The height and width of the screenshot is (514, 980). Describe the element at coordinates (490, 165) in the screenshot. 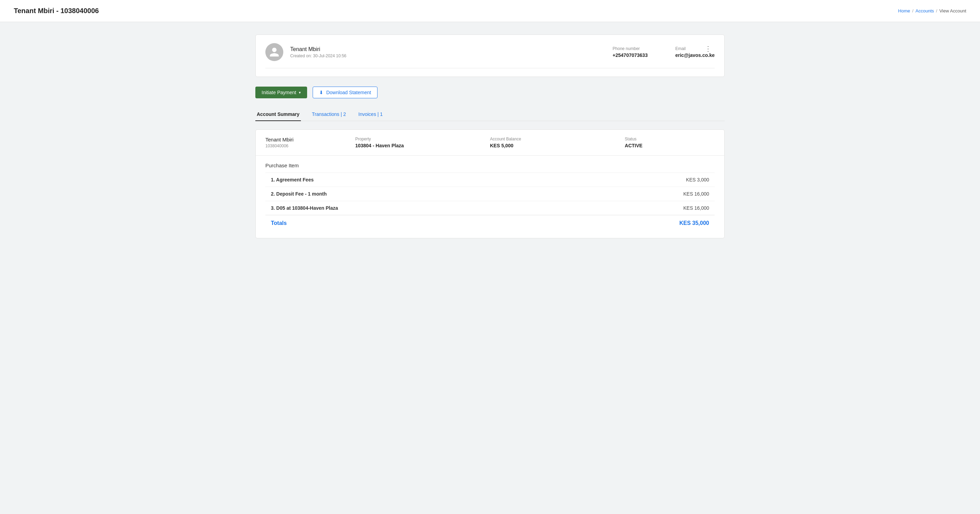

I see `purchase-title: Purchase Item` at that location.